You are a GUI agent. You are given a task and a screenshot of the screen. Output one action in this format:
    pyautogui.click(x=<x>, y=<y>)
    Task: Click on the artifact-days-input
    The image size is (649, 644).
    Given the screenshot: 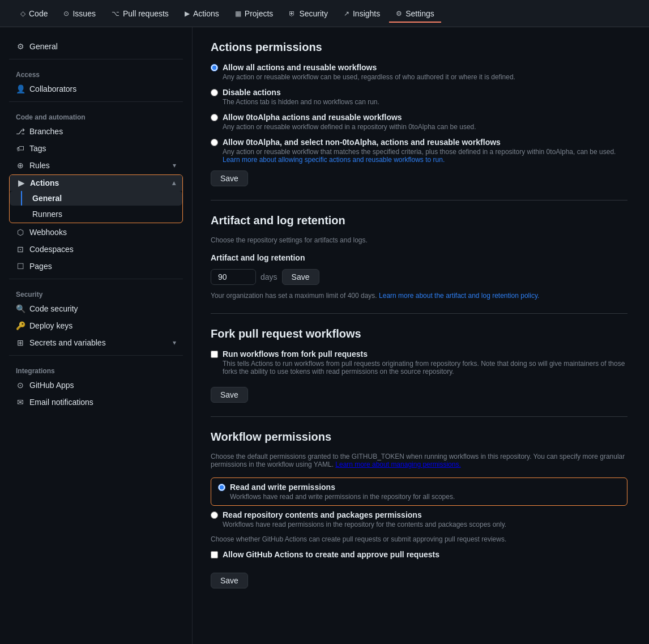 What is the action you would take?
    pyautogui.click(x=233, y=277)
    